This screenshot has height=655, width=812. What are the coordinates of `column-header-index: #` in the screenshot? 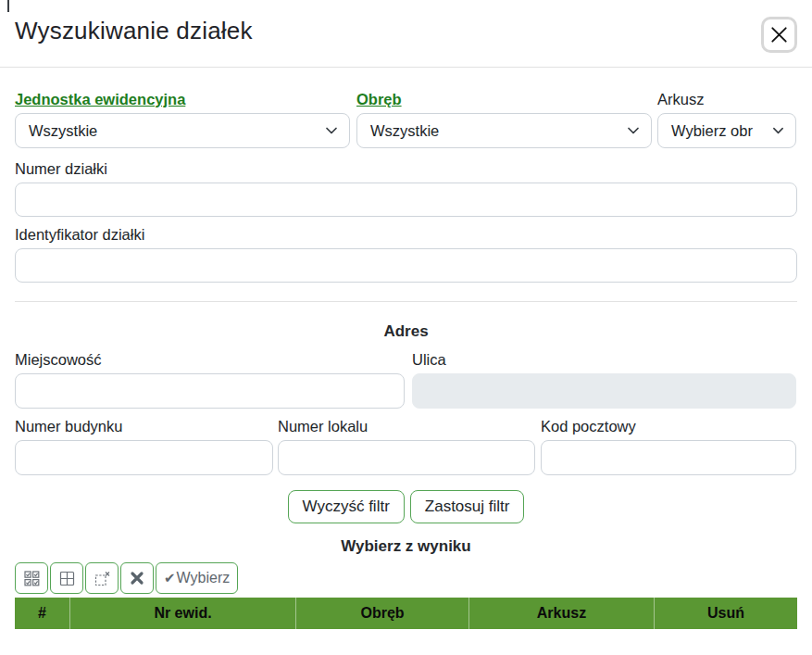 It's located at (43, 613).